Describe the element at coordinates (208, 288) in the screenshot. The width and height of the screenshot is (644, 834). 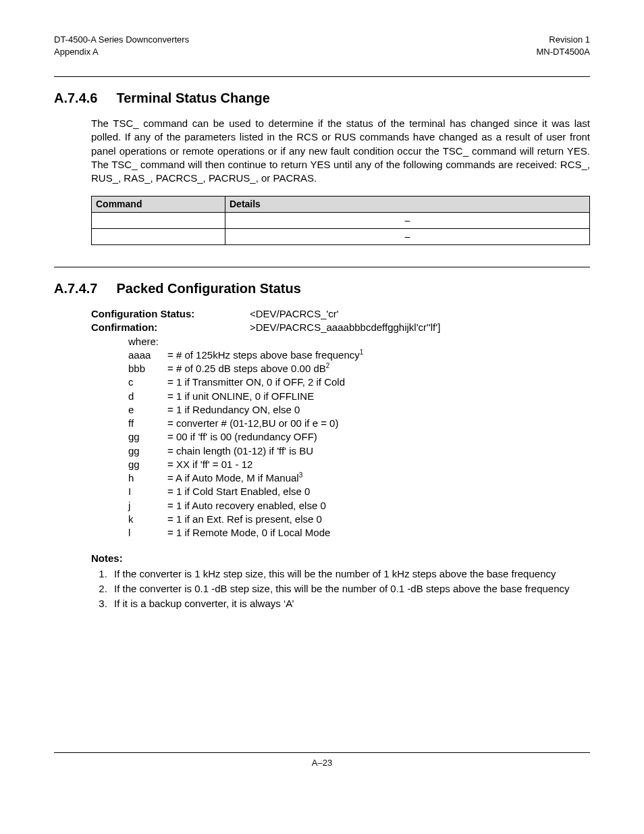
I see `section-title-text: Packed Configuration Status` at that location.